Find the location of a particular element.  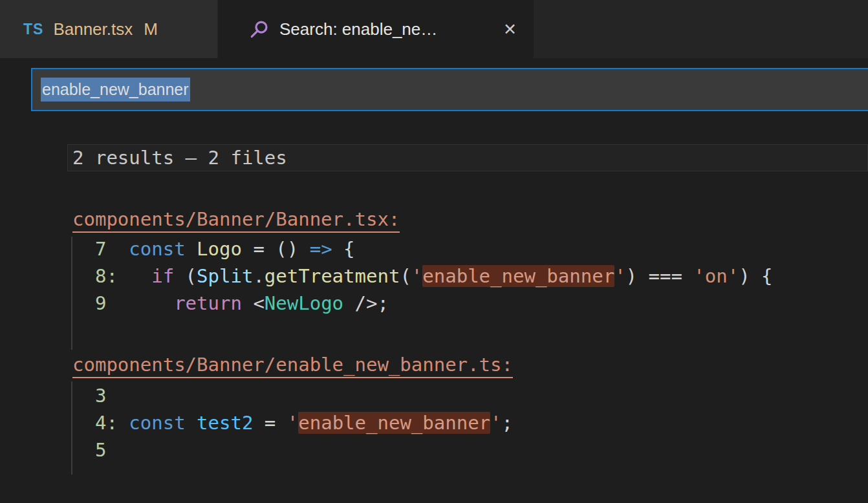

results-summary-text: 2 results — 2 files is located at coordinates (180, 158).